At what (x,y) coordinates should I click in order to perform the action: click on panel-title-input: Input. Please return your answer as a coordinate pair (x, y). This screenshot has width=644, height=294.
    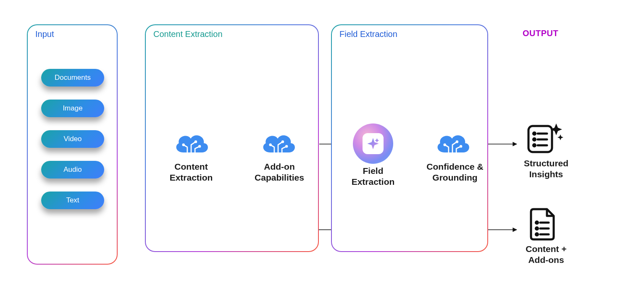
    Looking at the image, I should click on (45, 34).